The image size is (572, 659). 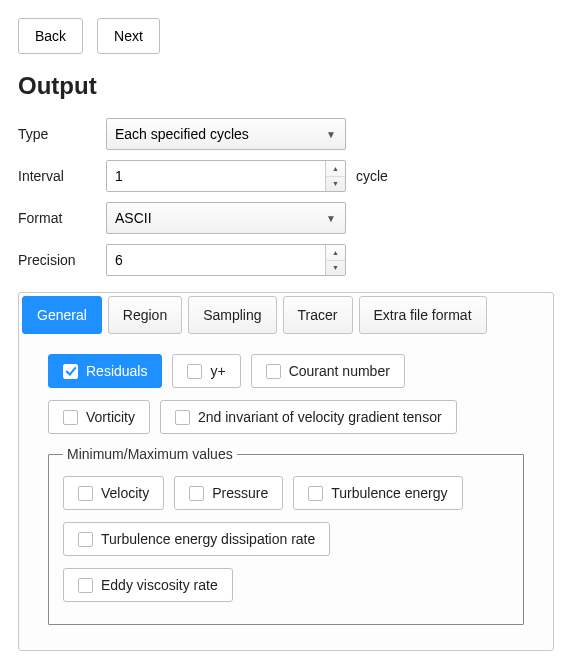 I want to click on interval-unit: cycle, so click(x=450, y=176).